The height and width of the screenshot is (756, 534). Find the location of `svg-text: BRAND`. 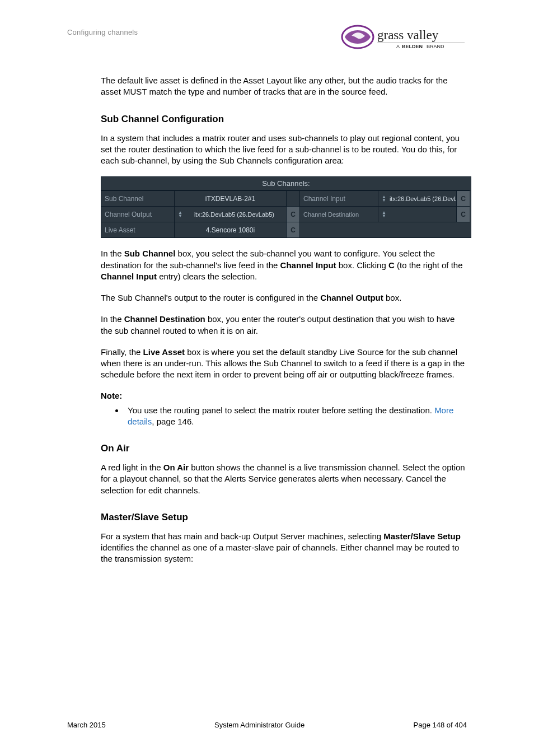

svg-text: BRAND is located at coordinates (435, 46).